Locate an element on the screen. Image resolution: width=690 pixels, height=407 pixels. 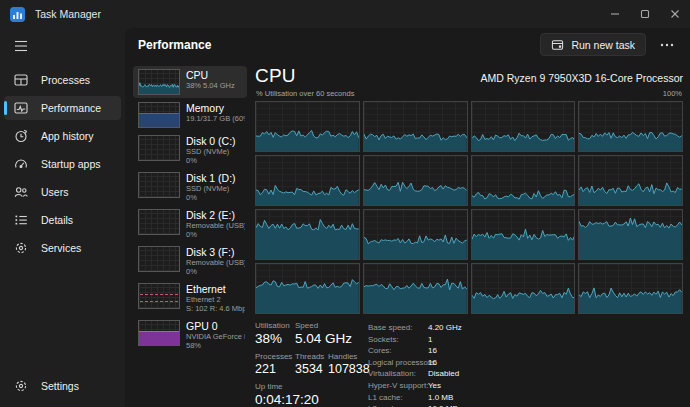
perf-item-gpu: GPU 0 NVIDIA GeForce RTX 408 58% is located at coordinates (190, 335).